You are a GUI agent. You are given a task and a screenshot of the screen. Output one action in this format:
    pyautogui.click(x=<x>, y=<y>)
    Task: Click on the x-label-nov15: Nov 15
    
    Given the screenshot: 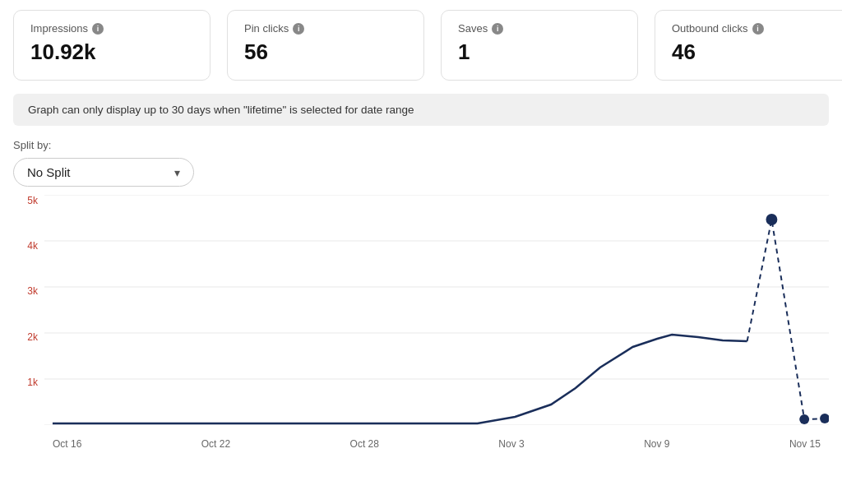 What is the action you would take?
    pyautogui.click(x=805, y=444)
    